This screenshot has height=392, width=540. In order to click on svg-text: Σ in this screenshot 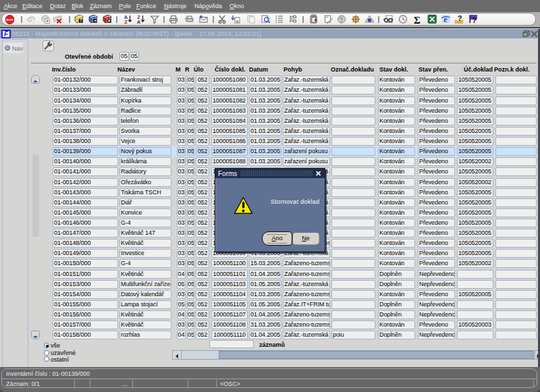, I will do `click(417, 20)`.